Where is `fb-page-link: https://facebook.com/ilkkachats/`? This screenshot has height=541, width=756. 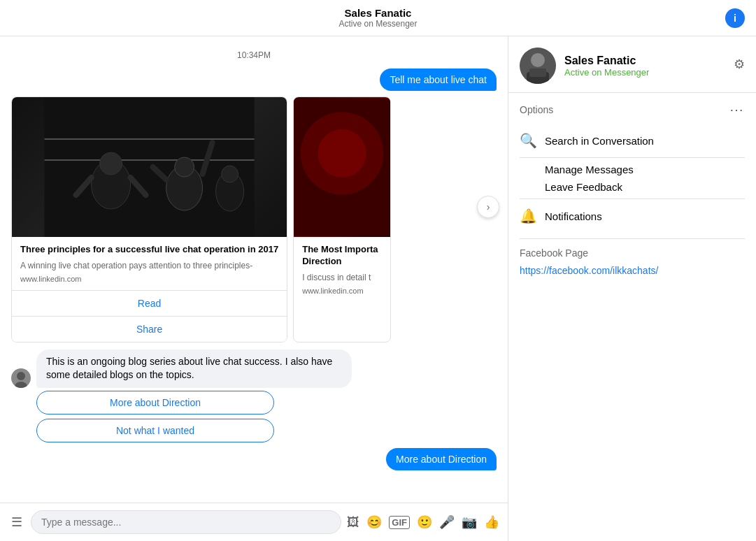
fb-page-link: https://facebook.com/ilkkachats/ is located at coordinates (589, 270).